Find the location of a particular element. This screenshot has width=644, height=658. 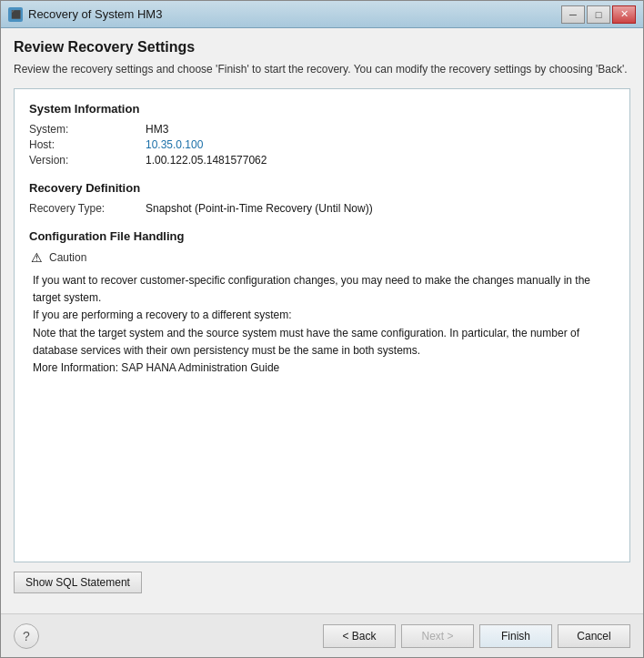

nav-right: < Back Next > Finish Cancel is located at coordinates (477, 636).